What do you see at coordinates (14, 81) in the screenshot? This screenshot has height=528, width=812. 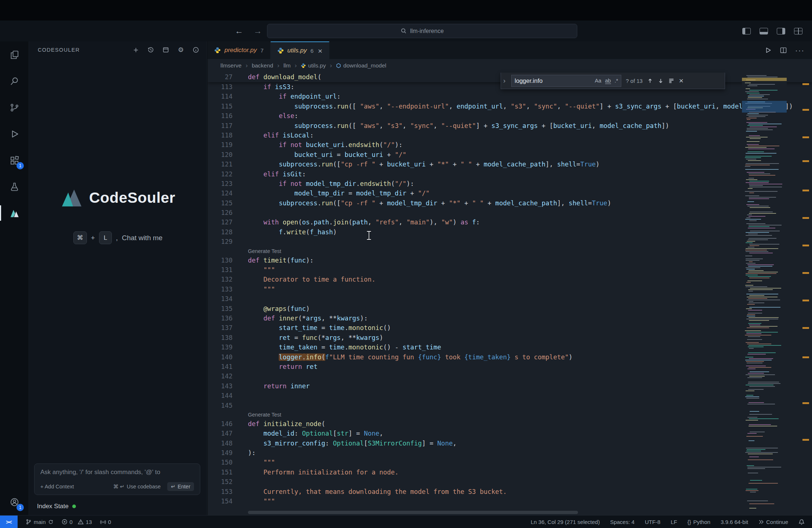 I see `search-sidebar-icon` at bounding box center [14, 81].